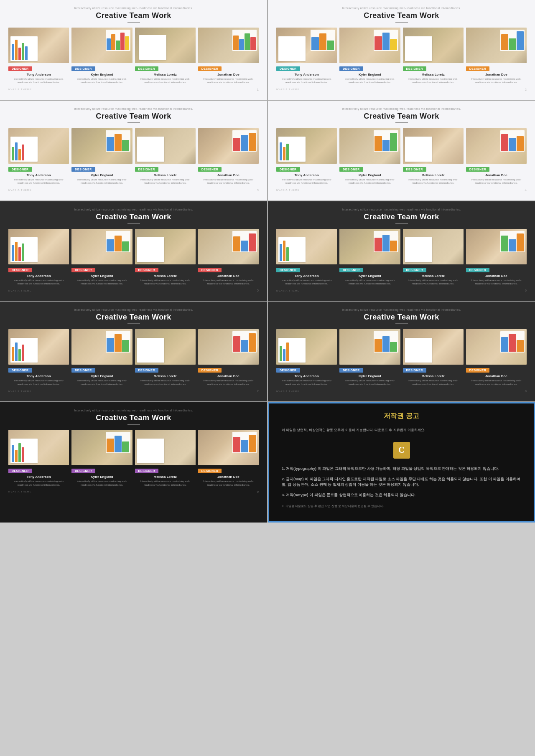 Image resolution: width=535 pixels, height=756 pixels. Describe the element at coordinates (134, 16) in the screenshot. I see `slide-1-title: Creative Team Work` at that location.